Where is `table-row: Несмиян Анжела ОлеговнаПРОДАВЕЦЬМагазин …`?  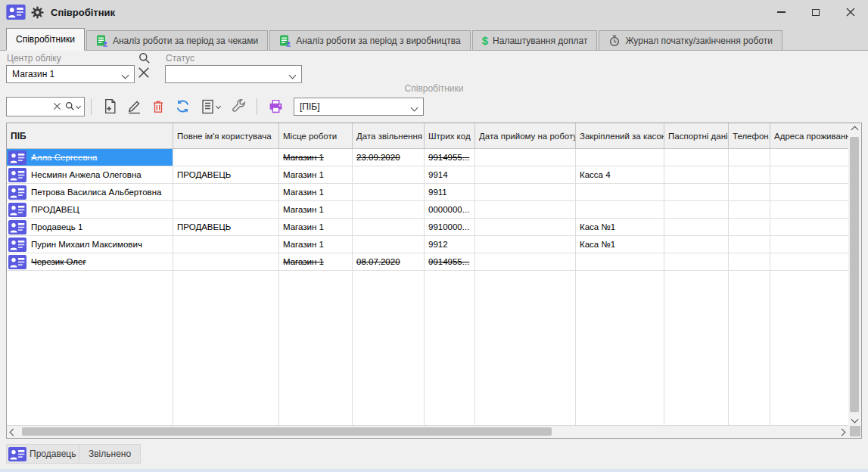 table-row: Несмиян Анжела ОлеговнаПРОДАВЕЦЬМагазин … is located at coordinates (428, 175).